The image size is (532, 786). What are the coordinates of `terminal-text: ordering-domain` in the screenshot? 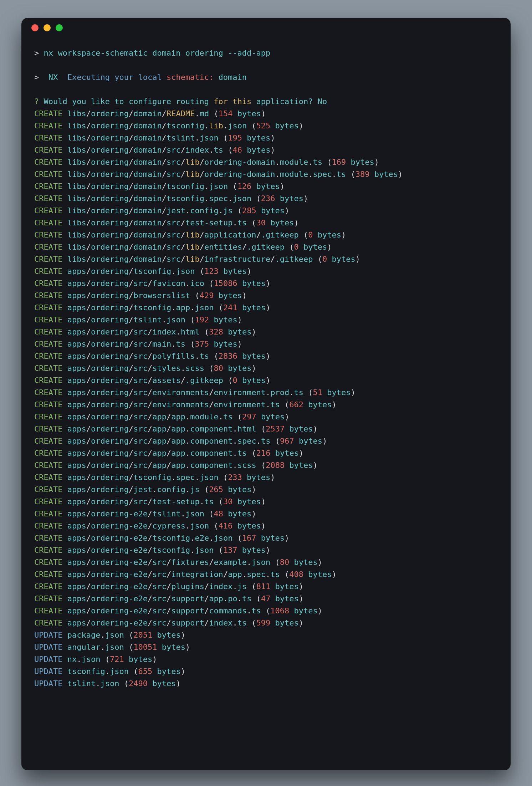 It's located at (240, 174).